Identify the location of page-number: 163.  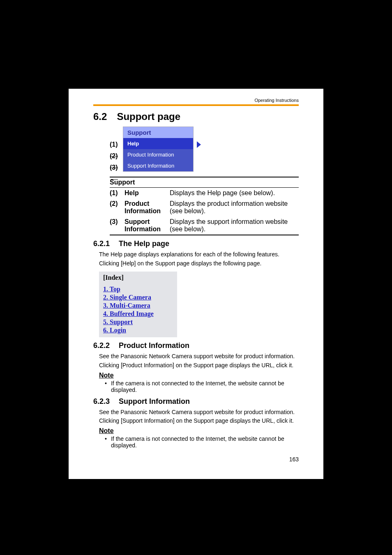
(196, 459).